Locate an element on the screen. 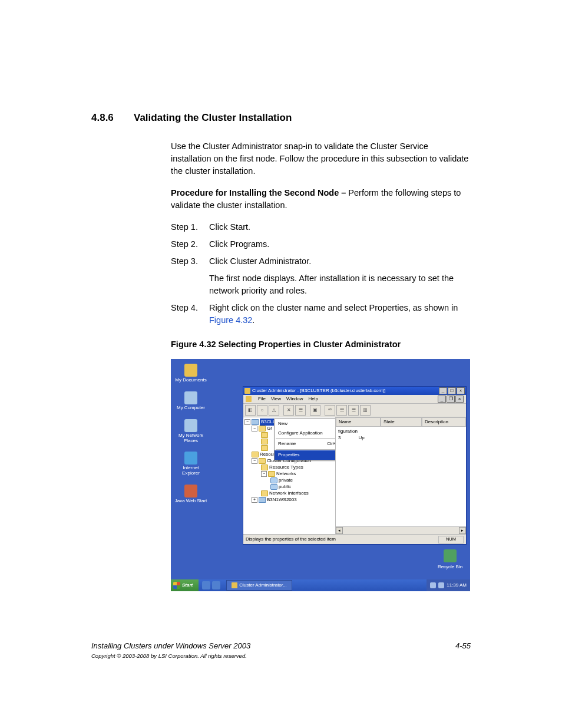 This screenshot has width=562, height=728. maximize-button: □ is located at coordinates (452, 391).